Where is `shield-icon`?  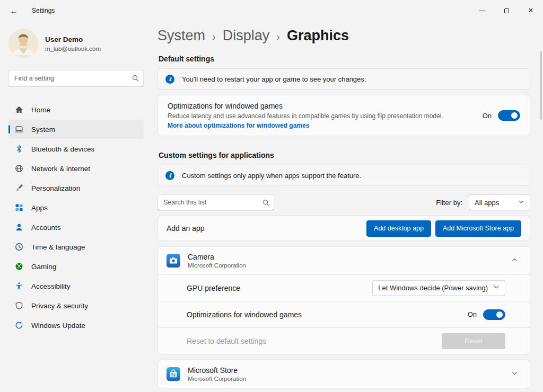
shield-icon is located at coordinates (19, 306).